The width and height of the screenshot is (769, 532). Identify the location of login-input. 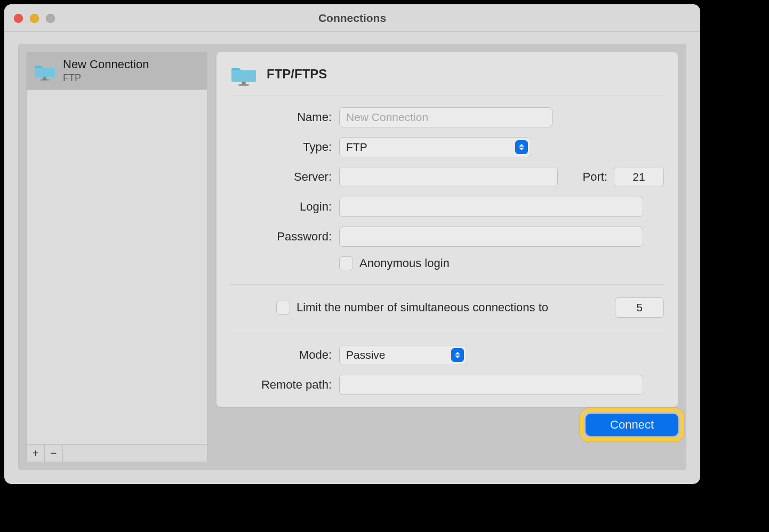
(491, 207).